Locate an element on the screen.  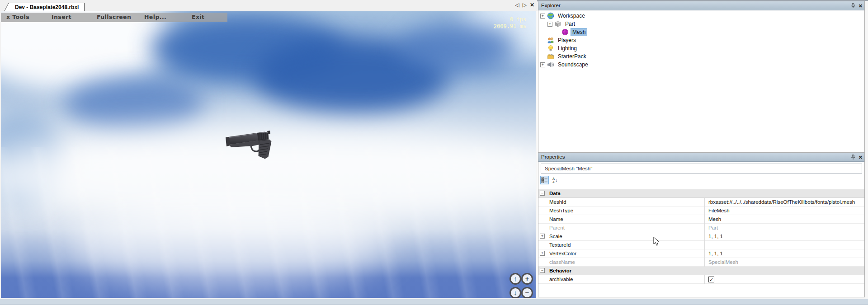
properties-grid: − Data MeshId rbxasset://../../../shared… is located at coordinates (702, 237).